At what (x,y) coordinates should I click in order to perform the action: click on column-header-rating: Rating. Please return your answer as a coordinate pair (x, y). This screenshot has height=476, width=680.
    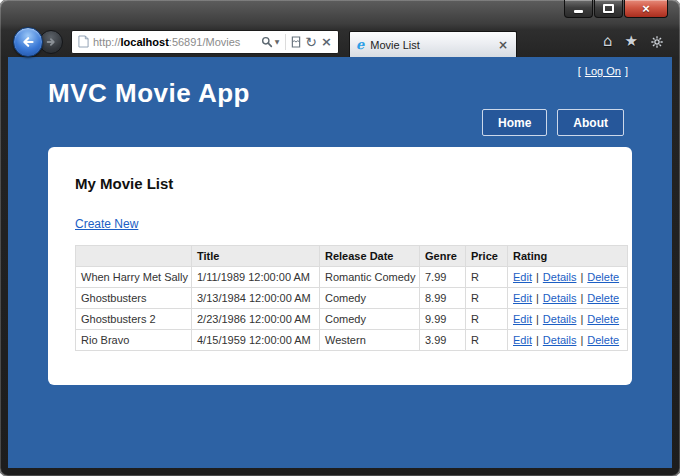
    Looking at the image, I should click on (568, 256).